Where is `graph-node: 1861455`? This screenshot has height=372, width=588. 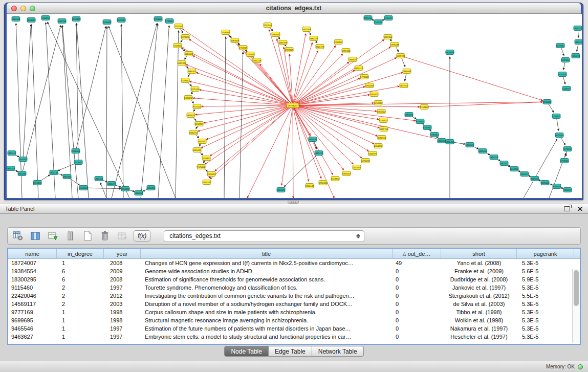
graph-node: 1861455 is located at coordinates (450, 142).